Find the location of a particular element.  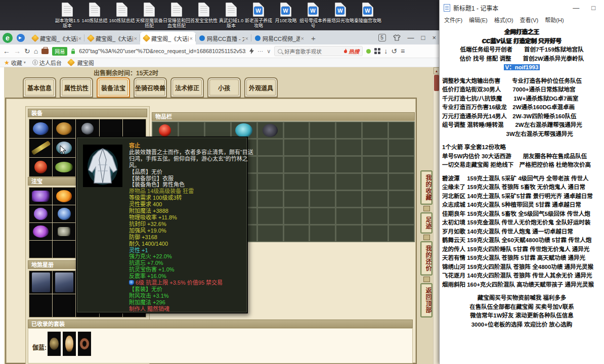

download-icon: ↓ is located at coordinates (385, 51).